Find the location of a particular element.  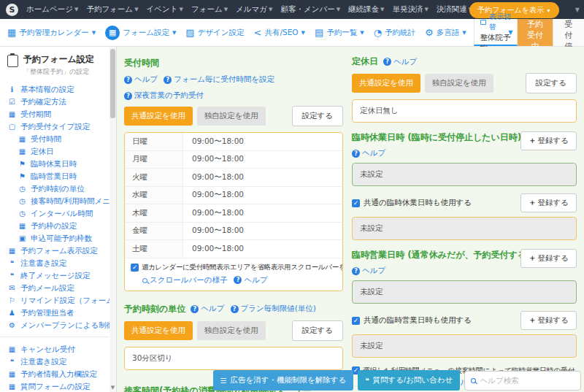

sidebar-item-icon: ♟ is located at coordinates (12, 312).